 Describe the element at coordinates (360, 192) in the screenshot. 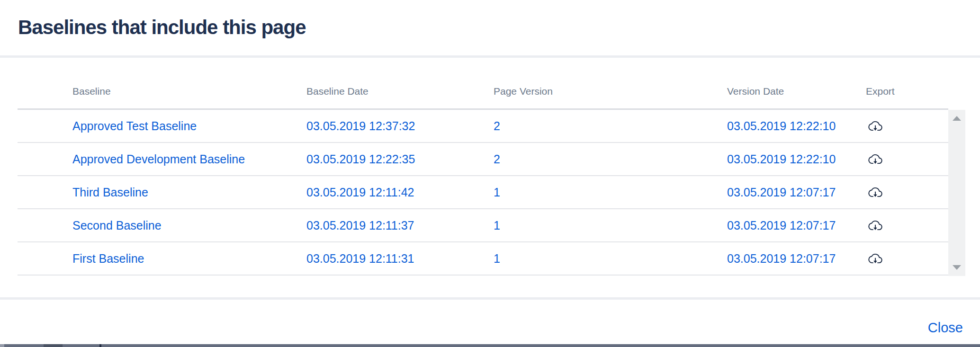

I see `baseline-date-link: 03.05.2019 12:11:42` at that location.